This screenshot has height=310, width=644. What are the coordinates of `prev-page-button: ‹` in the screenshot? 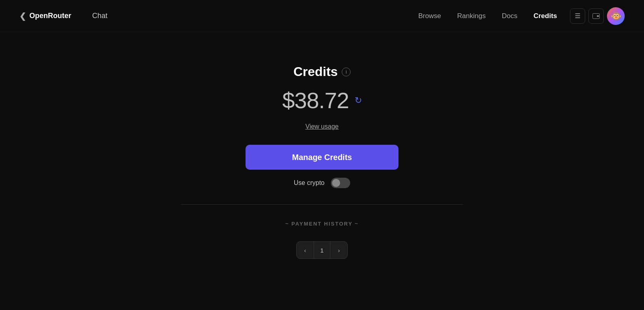 It's located at (305, 250).